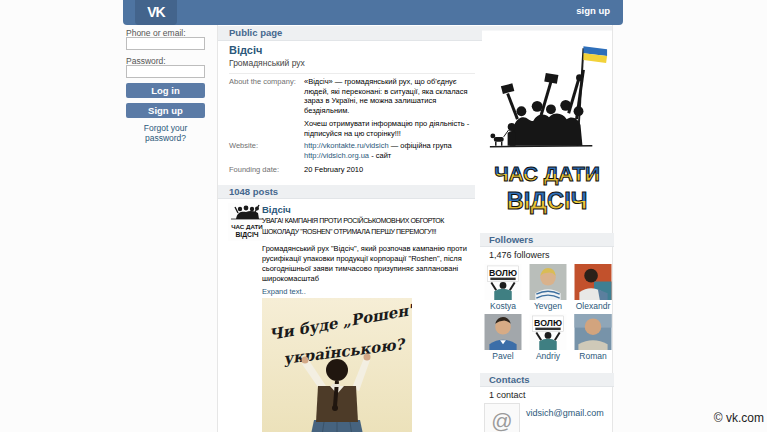 The image size is (767, 432). Describe the element at coordinates (547, 240) in the screenshot. I see `followers-header: Followers` at that location.